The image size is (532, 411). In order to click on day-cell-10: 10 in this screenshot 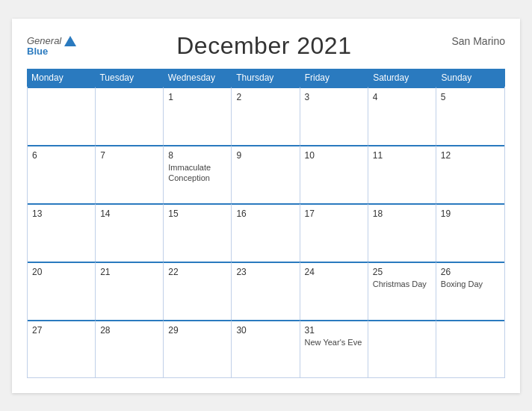, I will do `click(335, 174)`.